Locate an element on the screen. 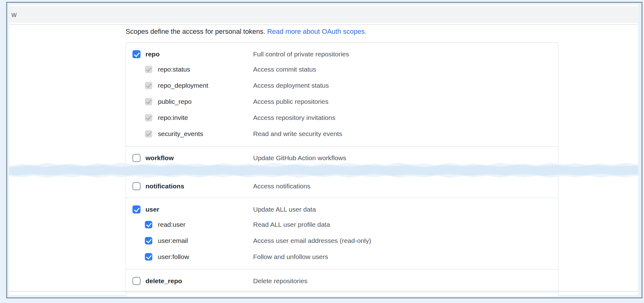 Image resolution: width=644 pixels, height=303 pixels. scope-row-delete-repo: delete_repo Delete repositories is located at coordinates (342, 281).